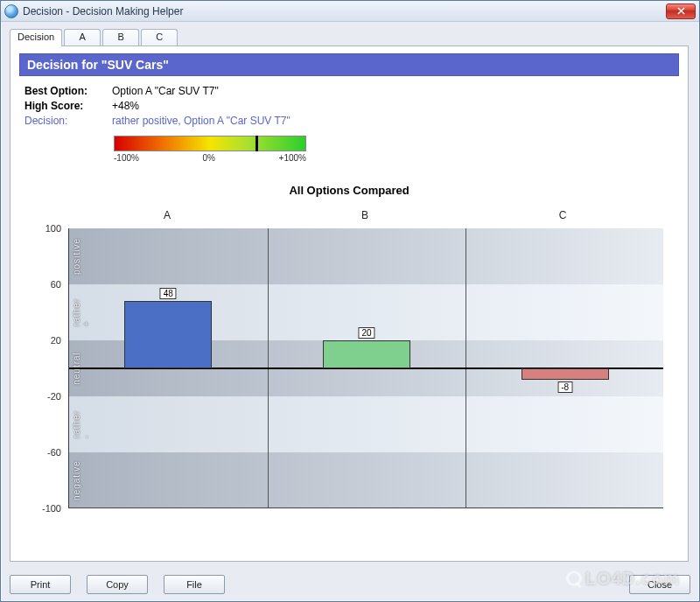 The height and width of the screenshot is (602, 700). What do you see at coordinates (121, 38) in the screenshot?
I see `tab-b: B` at bounding box center [121, 38].